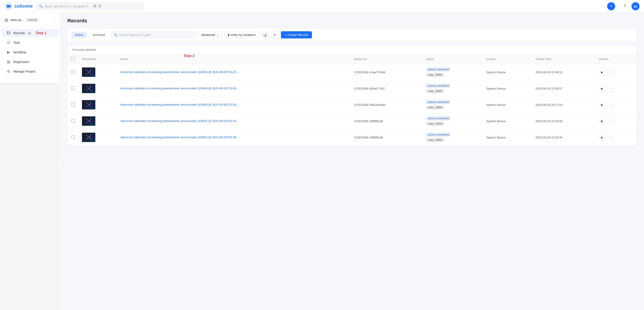  Describe the element at coordinates (30, 33) in the screenshot. I see `sidebar-item-records: 🎞 Records (8) Step 1` at that location.